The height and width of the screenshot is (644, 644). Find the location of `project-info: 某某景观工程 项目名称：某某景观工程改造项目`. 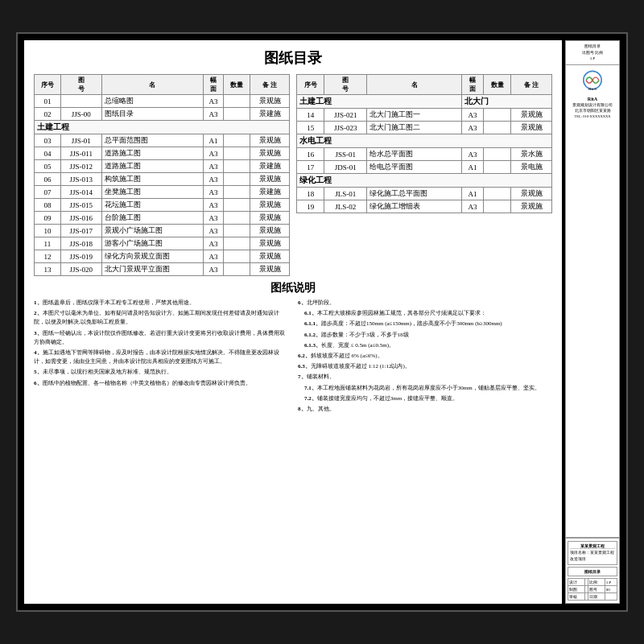

project-info: 某某景观工程 项目名称：某某景观工程改造项目 is located at coordinates (592, 553).